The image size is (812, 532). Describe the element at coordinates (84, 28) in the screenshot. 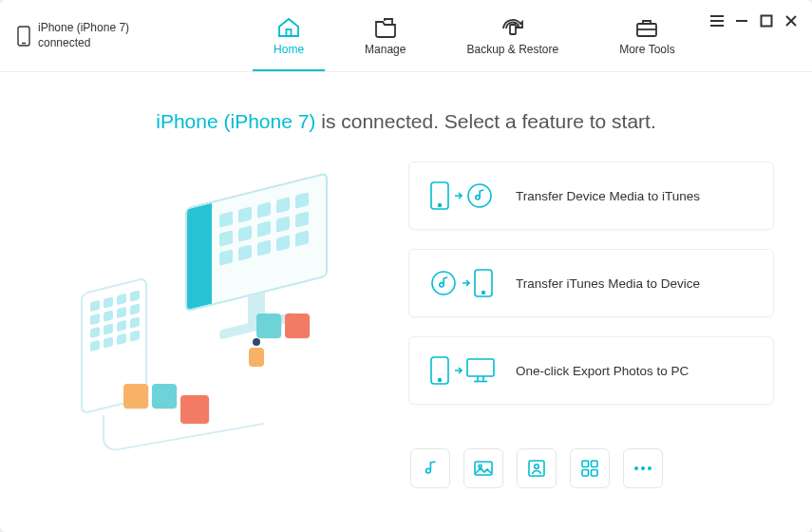

I see `device-name: iPhone (iPhone 7)` at that location.